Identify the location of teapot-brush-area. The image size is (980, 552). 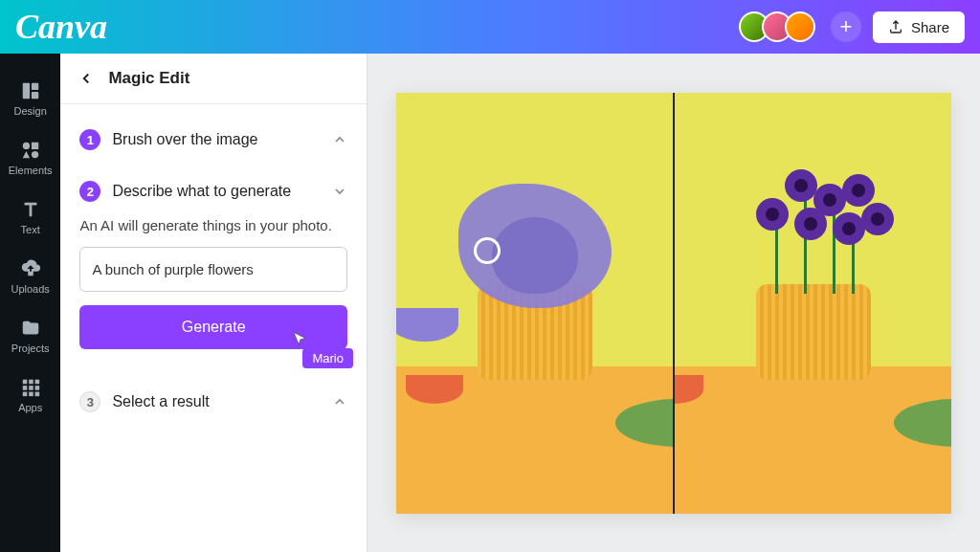
(535, 246).